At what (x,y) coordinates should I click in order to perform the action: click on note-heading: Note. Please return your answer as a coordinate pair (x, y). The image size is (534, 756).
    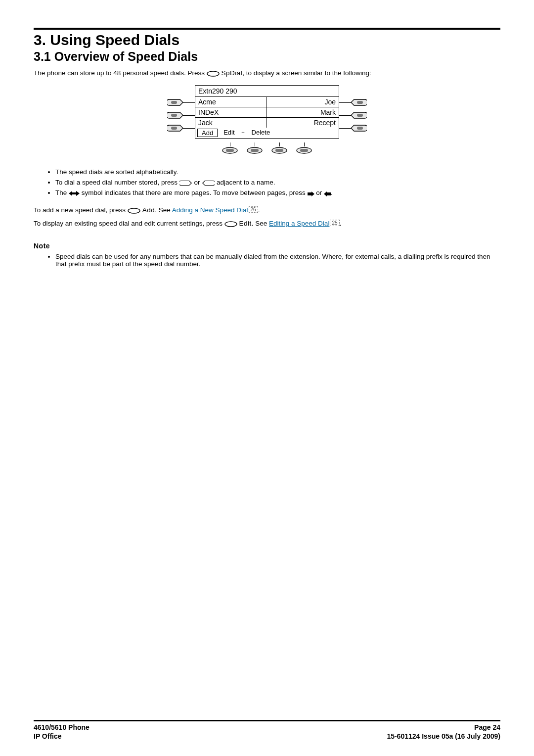
    Looking at the image, I should click on (267, 246).